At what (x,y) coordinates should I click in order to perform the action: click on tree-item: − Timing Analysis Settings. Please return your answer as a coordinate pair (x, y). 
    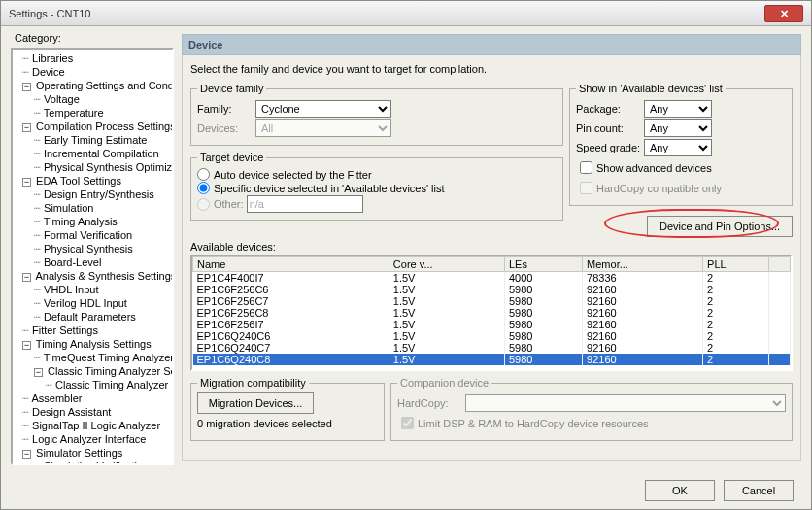
    Looking at the image, I should click on (97, 344).